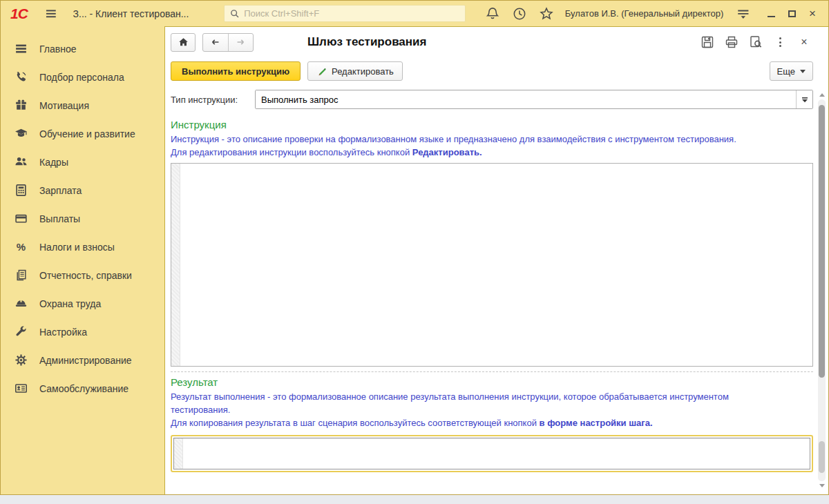 The height and width of the screenshot is (504, 829). Describe the element at coordinates (19, 14) in the screenshot. I see `1c-logo: 1С` at that location.